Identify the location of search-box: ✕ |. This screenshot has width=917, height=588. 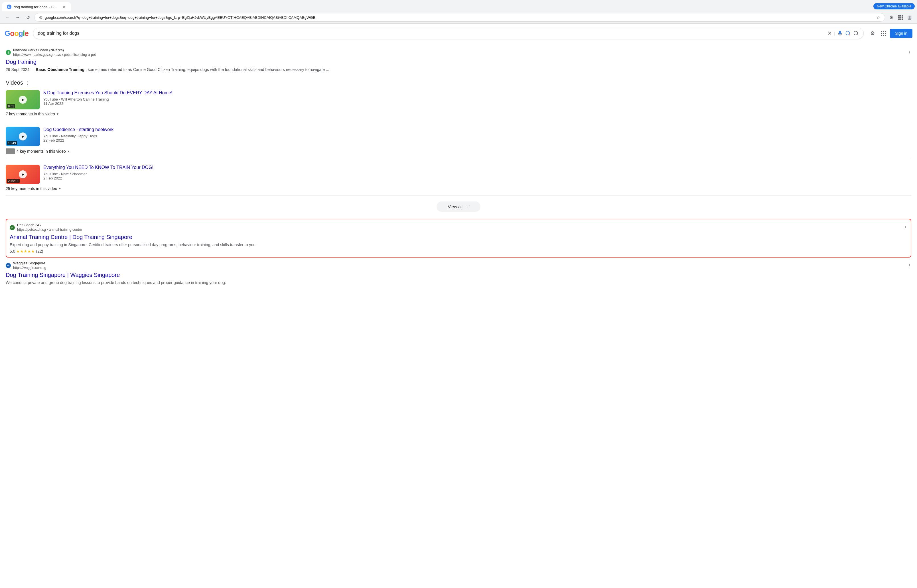
(449, 33).